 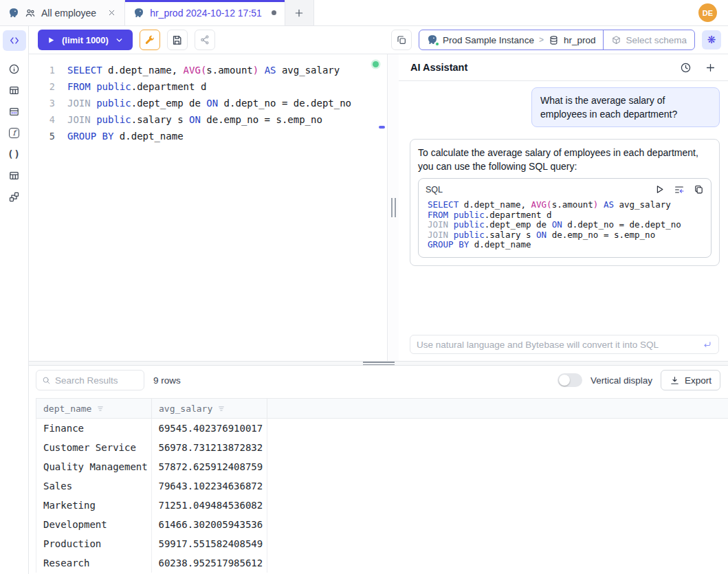 I want to click on sidebar-item-tables, so click(x=14, y=90).